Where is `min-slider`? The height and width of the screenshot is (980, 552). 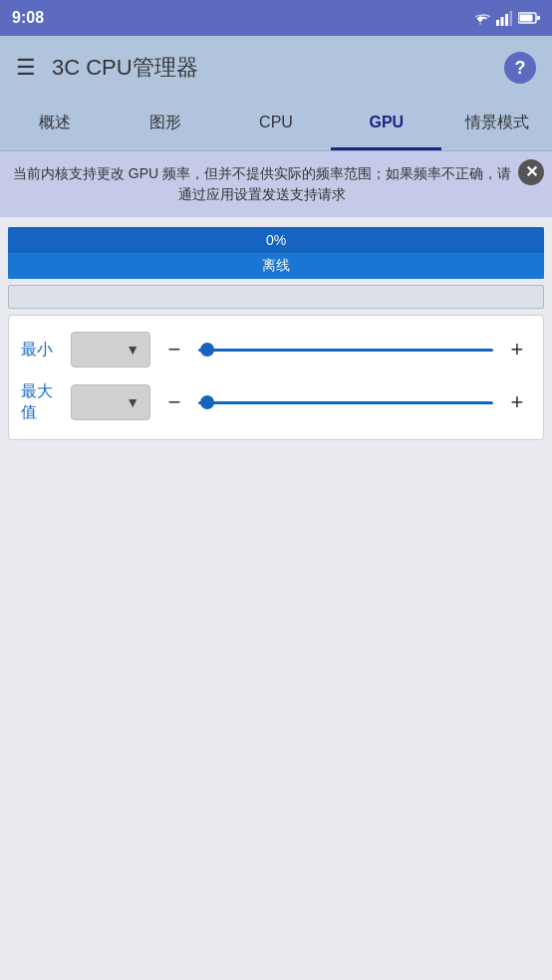
min-slider is located at coordinates (346, 350).